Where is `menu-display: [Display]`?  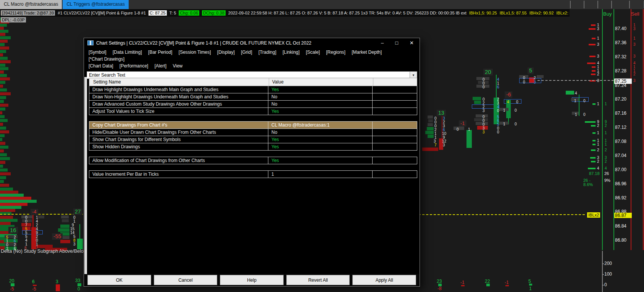
menu-display: [Display] is located at coordinates (226, 52).